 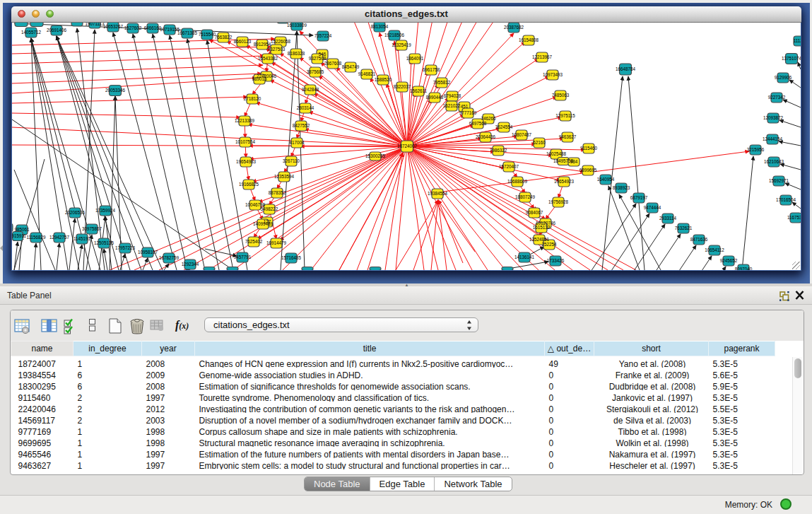 What do you see at coordinates (797, 41) in the screenshot?
I see `svg-text: 11123` at bounding box center [797, 41].